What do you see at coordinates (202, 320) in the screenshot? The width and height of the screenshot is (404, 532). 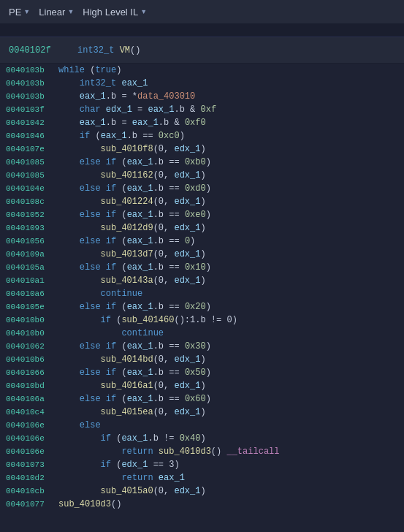 I see `table-row: 004010b0 if (sub_401460():1.b != 0)` at bounding box center [202, 320].